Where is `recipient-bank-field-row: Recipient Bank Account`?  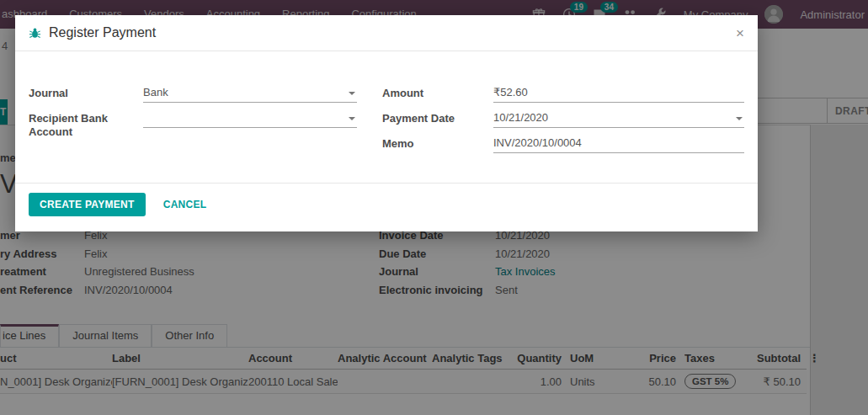 recipient-bank-field-row: Recipient Bank Account is located at coordinates (193, 125).